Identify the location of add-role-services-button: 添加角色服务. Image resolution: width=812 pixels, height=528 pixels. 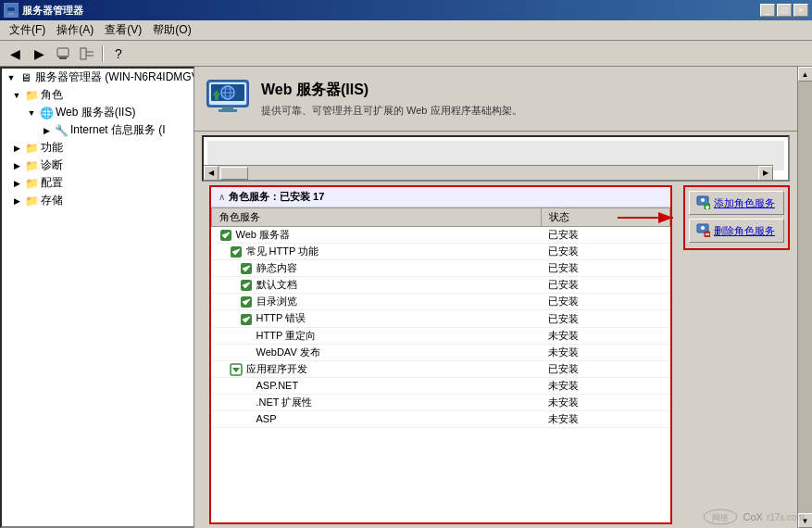
(737, 203).